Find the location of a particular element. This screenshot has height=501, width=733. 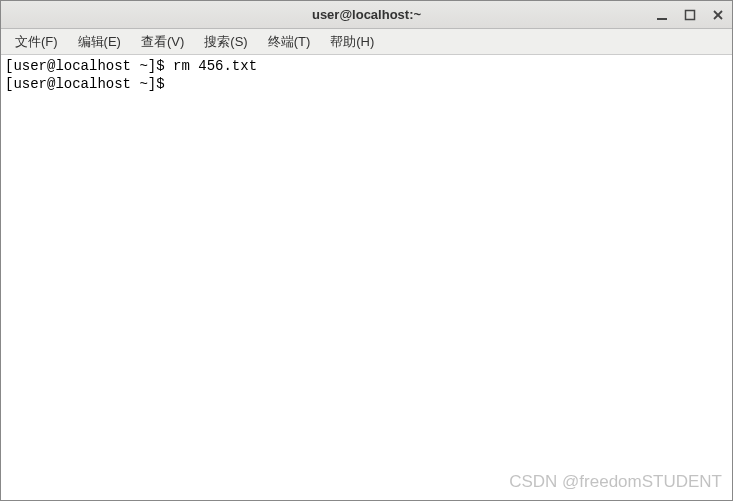

menu-help: 帮助(H) is located at coordinates (352, 42).